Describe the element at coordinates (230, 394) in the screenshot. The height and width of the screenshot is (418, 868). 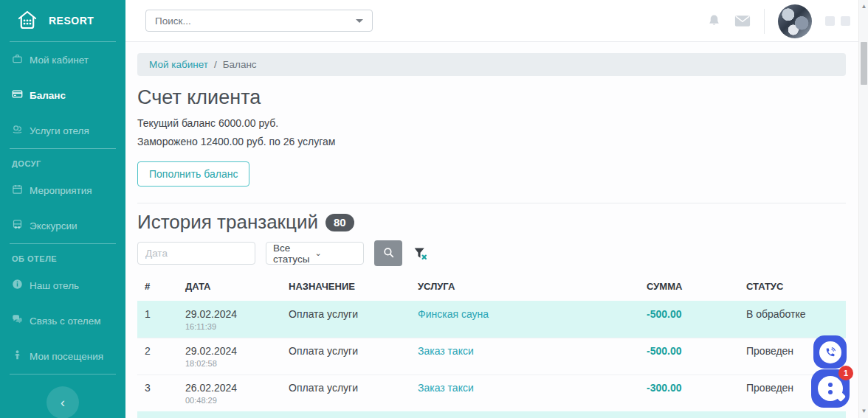
I see `cell-date: 26.02.202400:48:29` at that location.